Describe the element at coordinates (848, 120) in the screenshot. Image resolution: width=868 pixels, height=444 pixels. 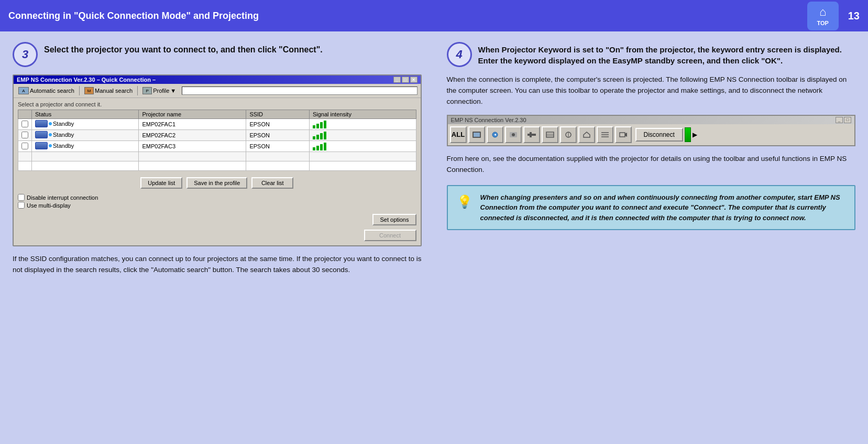
I see `toolbar-maximize: □` at that location.